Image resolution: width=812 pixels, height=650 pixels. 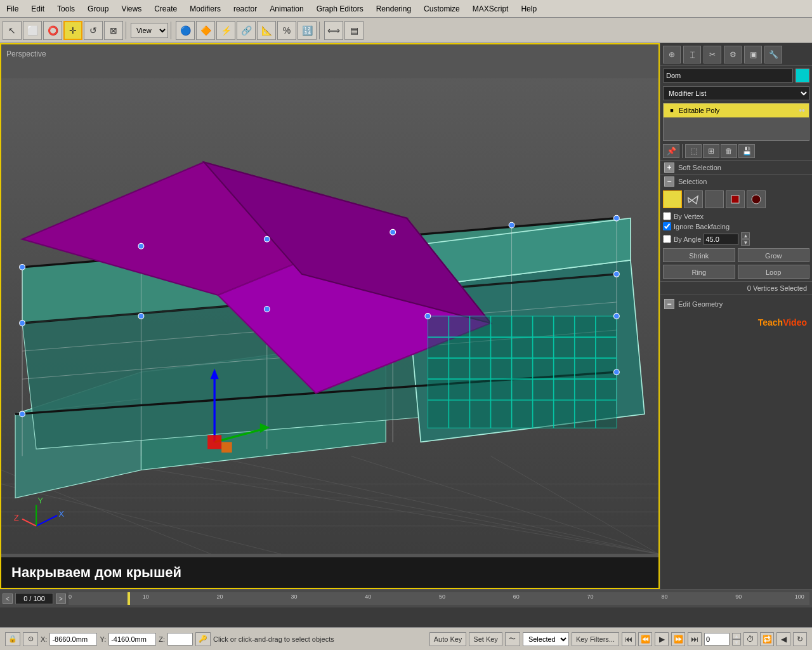 I want to click on selection-toggle: −, so click(x=669, y=182).